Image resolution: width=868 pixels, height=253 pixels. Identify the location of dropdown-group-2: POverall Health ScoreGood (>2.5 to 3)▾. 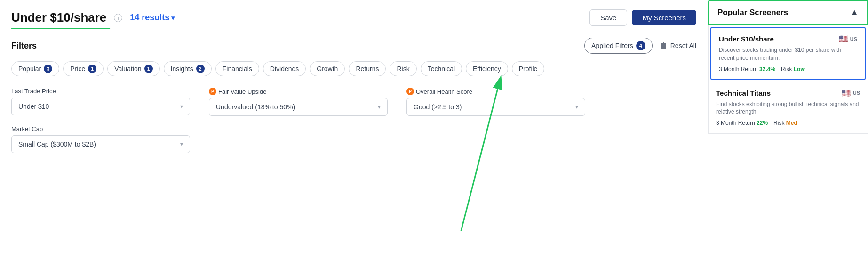
(496, 102).